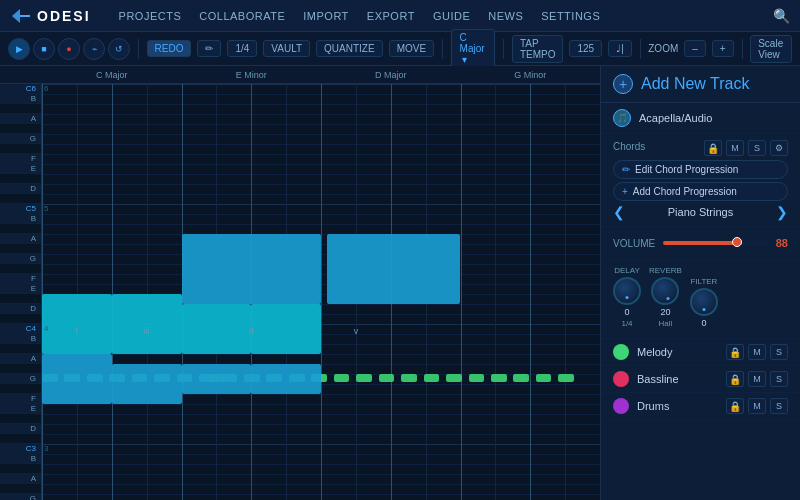  Describe the element at coordinates (570, 16) in the screenshot. I see `nav-settings: SETTINGS` at that location.